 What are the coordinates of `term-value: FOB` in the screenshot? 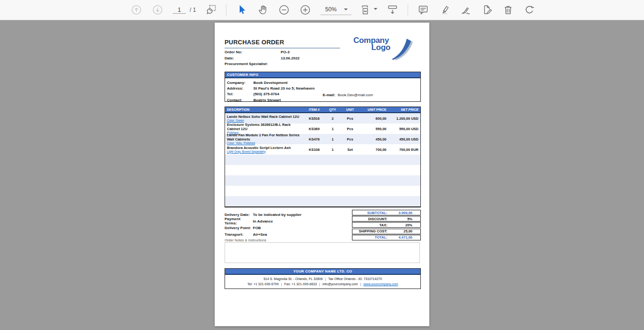 It's located at (257, 228).